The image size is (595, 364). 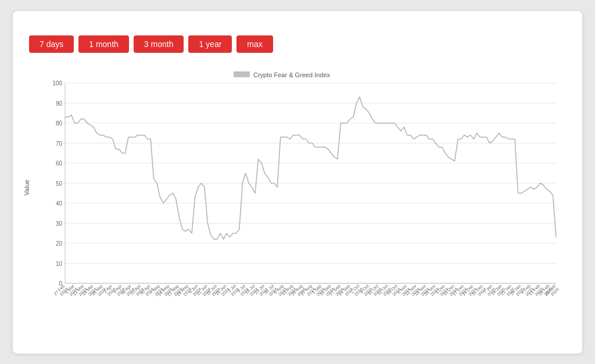 What do you see at coordinates (59, 164) in the screenshot?
I see `svg-text: 60` at bounding box center [59, 164].